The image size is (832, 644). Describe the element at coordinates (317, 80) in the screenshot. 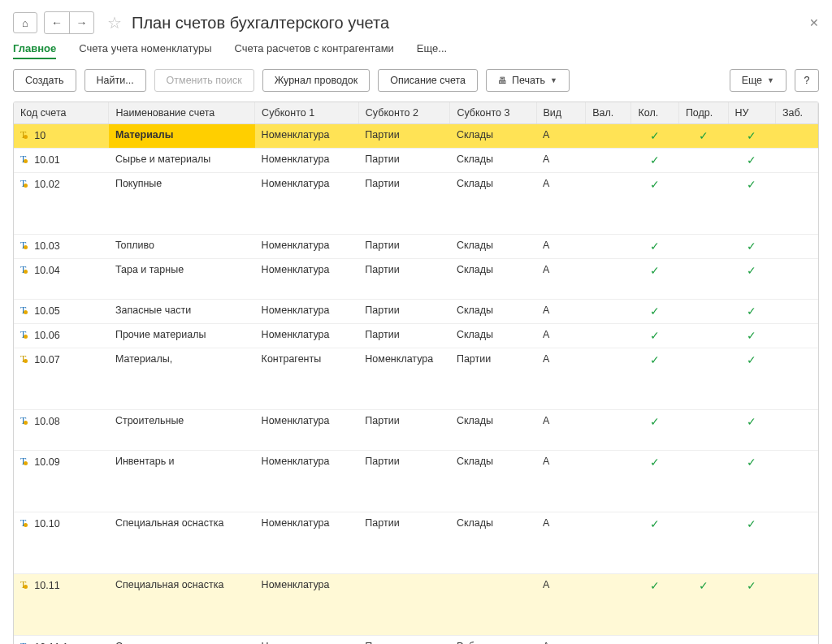

I see `journal-button: Журнал проводок` at that location.